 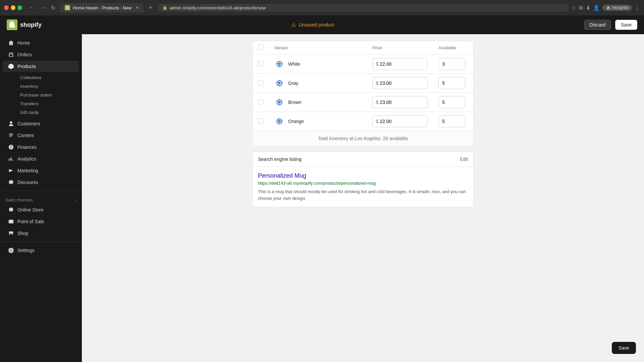 I want to click on seo-url: https://de8143-a6.myshopify.com/products…, so click(x=363, y=183).